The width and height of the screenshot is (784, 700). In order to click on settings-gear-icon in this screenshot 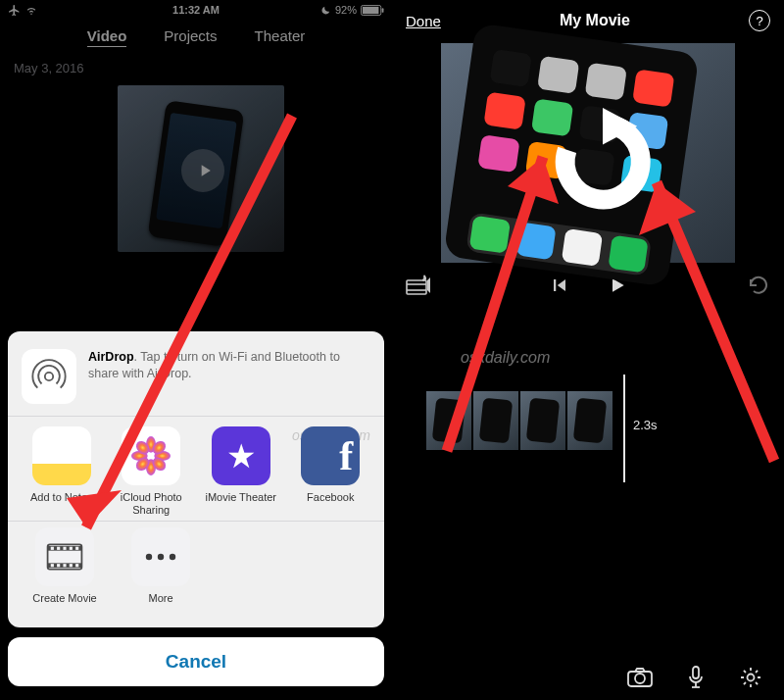, I will do `click(751, 677)`.